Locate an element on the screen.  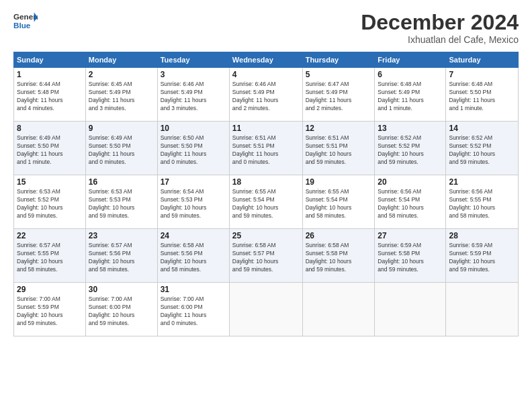
day-number: 29 is located at coordinates (50, 289).